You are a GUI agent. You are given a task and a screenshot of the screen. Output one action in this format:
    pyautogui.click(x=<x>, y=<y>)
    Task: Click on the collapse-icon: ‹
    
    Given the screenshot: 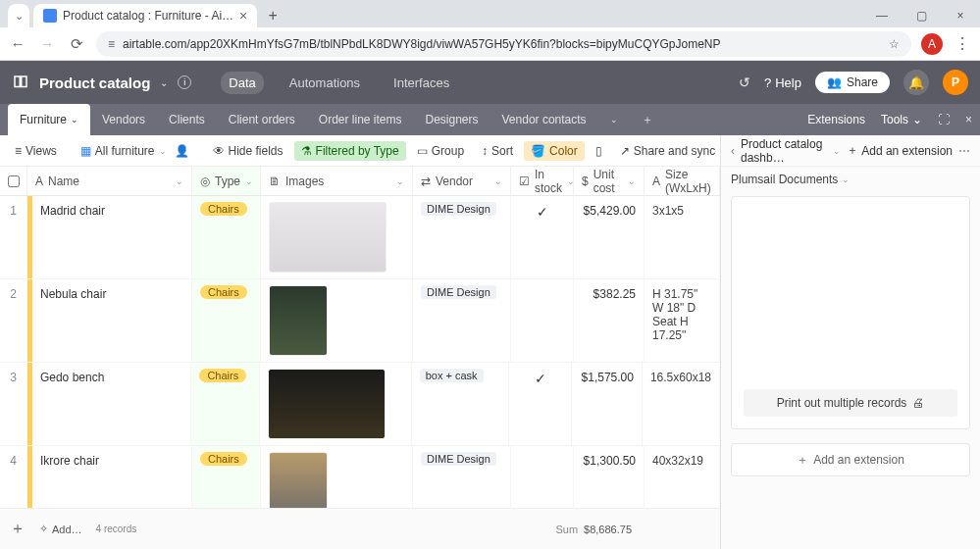 What is the action you would take?
    pyautogui.click(x=733, y=151)
    